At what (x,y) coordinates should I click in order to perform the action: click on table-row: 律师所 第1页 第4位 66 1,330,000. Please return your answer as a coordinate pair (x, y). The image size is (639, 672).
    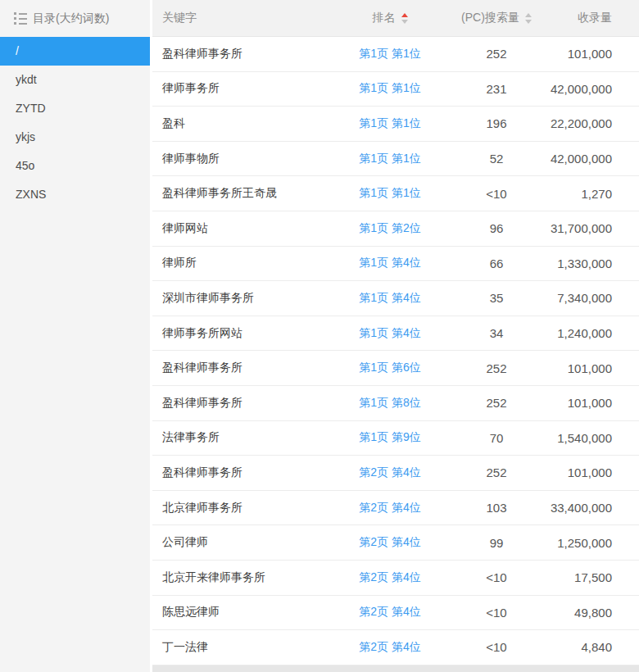
    Looking at the image, I should click on (396, 264).